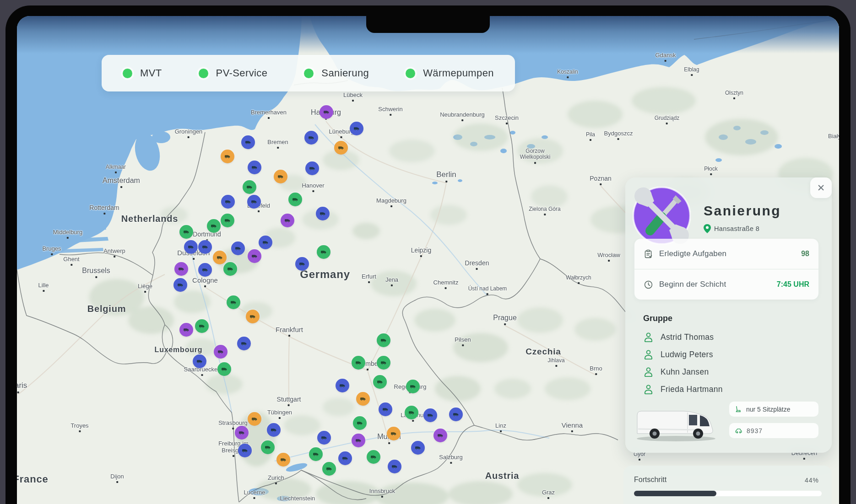 This screenshot has height=504, width=856. I want to click on legend-item-label: MVT, so click(151, 73).